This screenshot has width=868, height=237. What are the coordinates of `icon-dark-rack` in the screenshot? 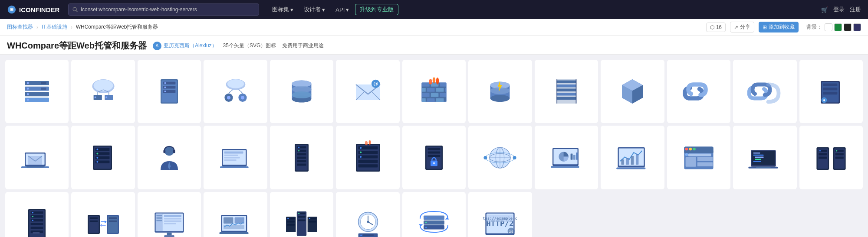 It's located at (368, 157).